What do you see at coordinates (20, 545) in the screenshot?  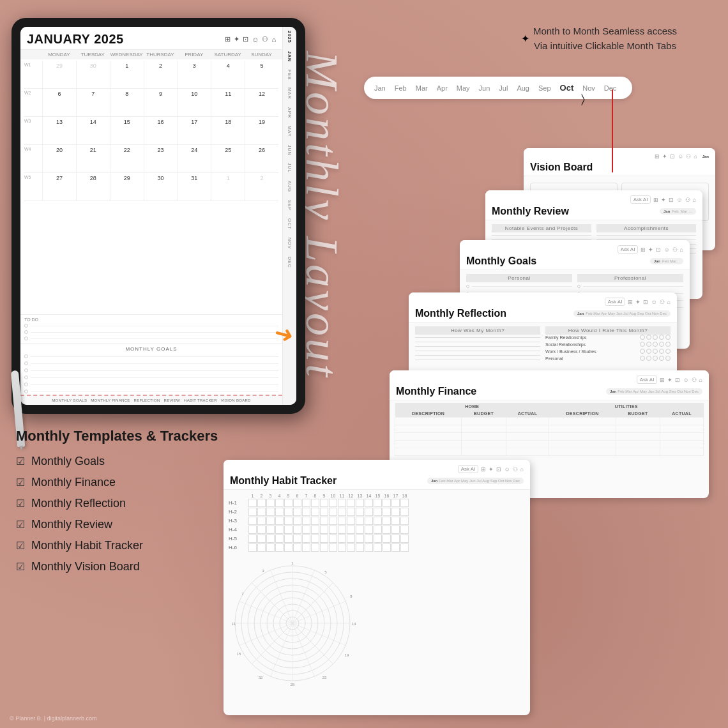 I see `check-icon-5: ☑` at bounding box center [20, 545].